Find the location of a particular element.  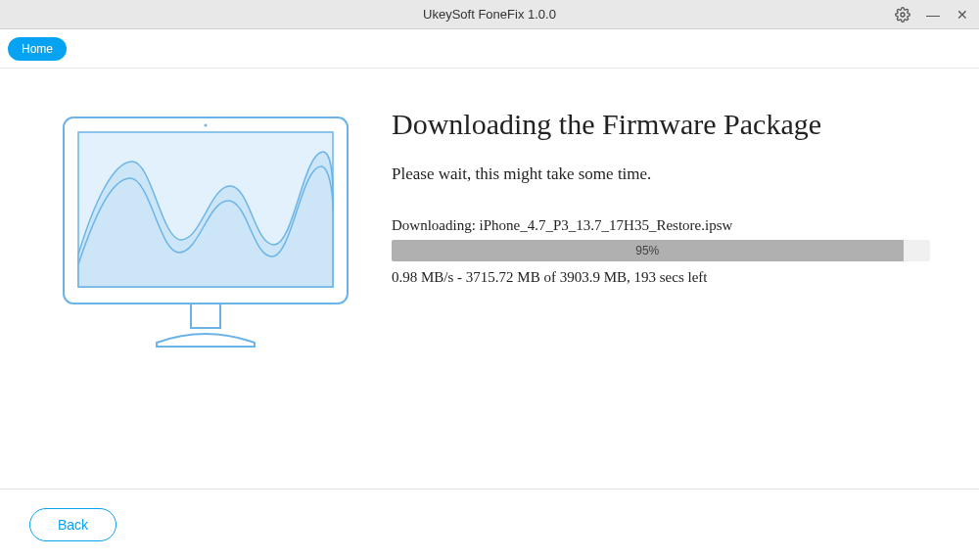

footer: Back is located at coordinates (490, 525).